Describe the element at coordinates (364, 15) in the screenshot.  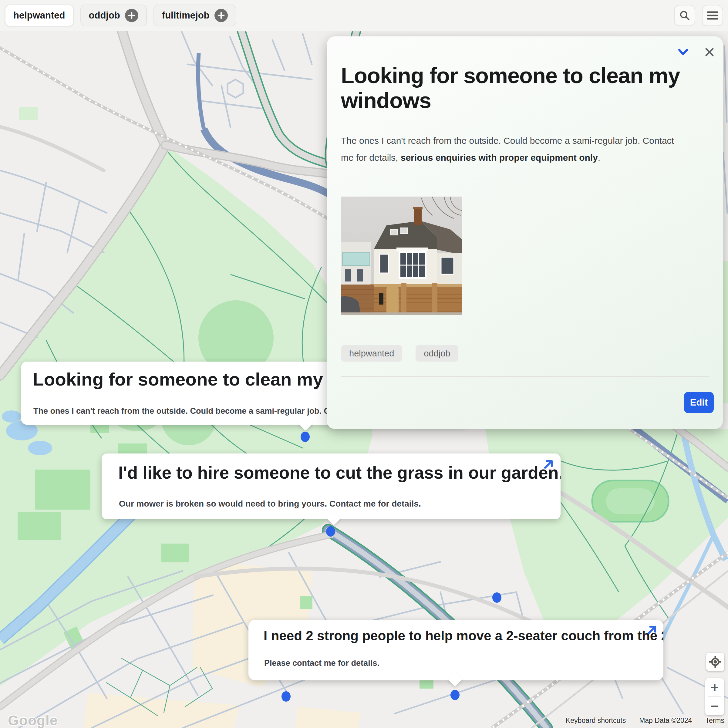
I see `top-filter-bar: helpwanted oddjob fulltimejob` at that location.